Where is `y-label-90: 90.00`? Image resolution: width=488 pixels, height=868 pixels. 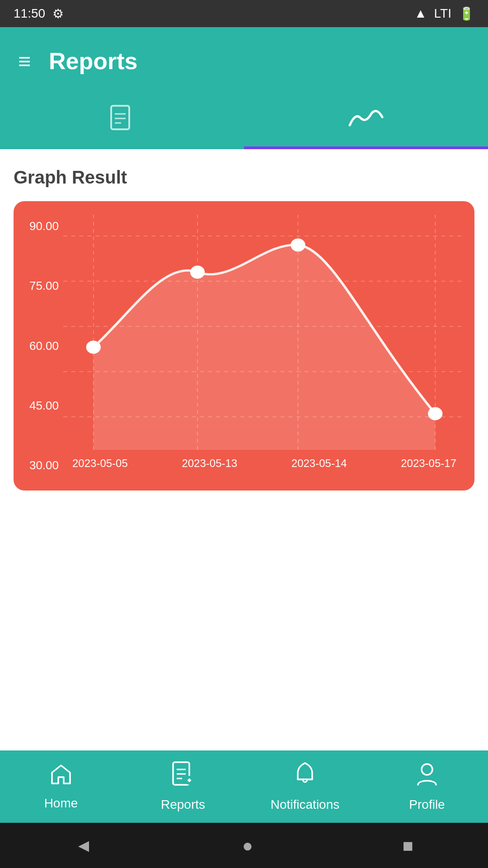 y-label-90: 90.00 is located at coordinates (41, 226).